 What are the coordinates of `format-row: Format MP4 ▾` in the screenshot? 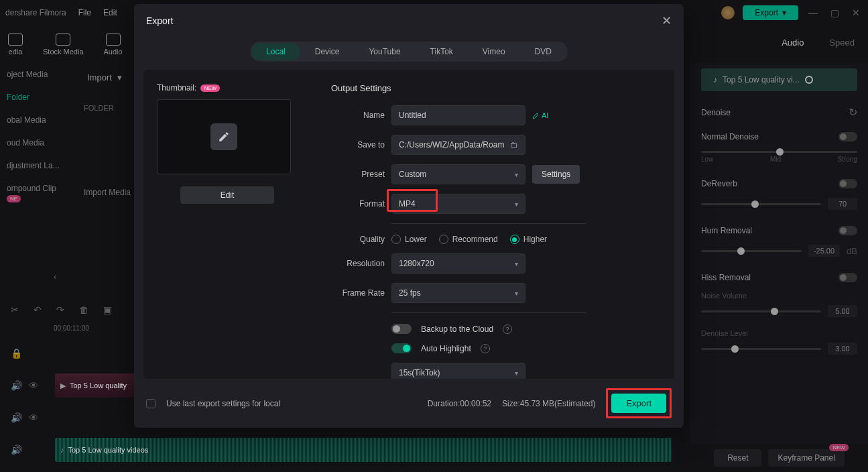 It's located at (496, 204).